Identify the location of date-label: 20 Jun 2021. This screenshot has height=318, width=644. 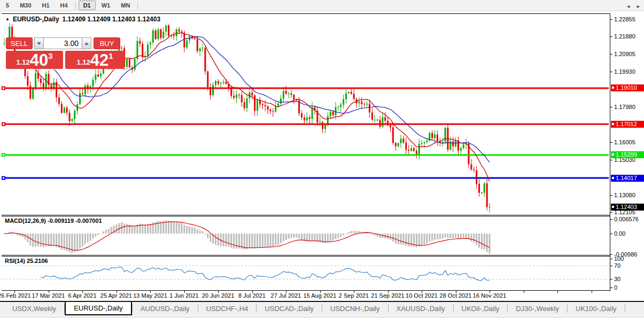
(218, 296).